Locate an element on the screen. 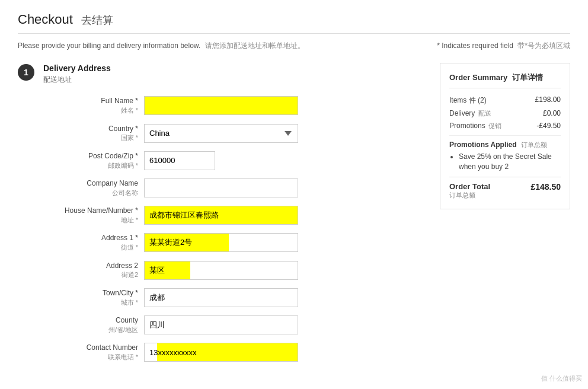  promo-item: Save 25% on the Secret Sale when you buy… is located at coordinates (510, 162).